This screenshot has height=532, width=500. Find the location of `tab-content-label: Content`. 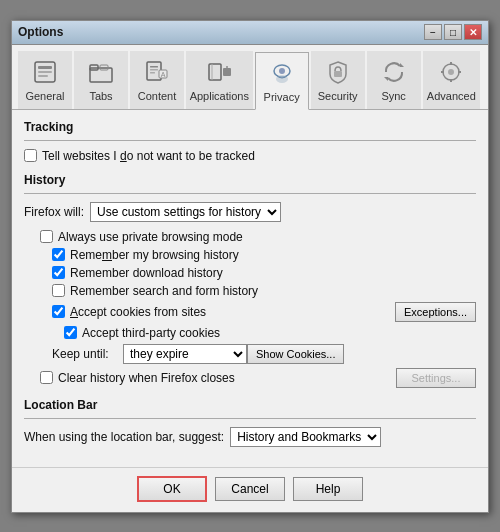

tab-content-label: Content is located at coordinates (158, 96).